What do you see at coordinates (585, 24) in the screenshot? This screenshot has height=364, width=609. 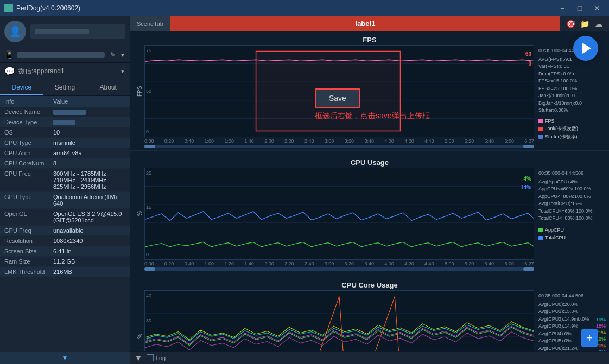 I see `folder-icon: 📁` at bounding box center [585, 24].